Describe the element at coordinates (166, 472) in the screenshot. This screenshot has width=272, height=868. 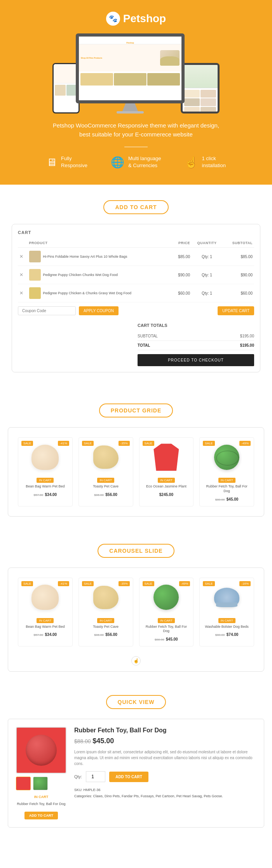
I see `product-card-3: SALE IN CART Eco Ocean Jasmine Plant $24…` at that location.